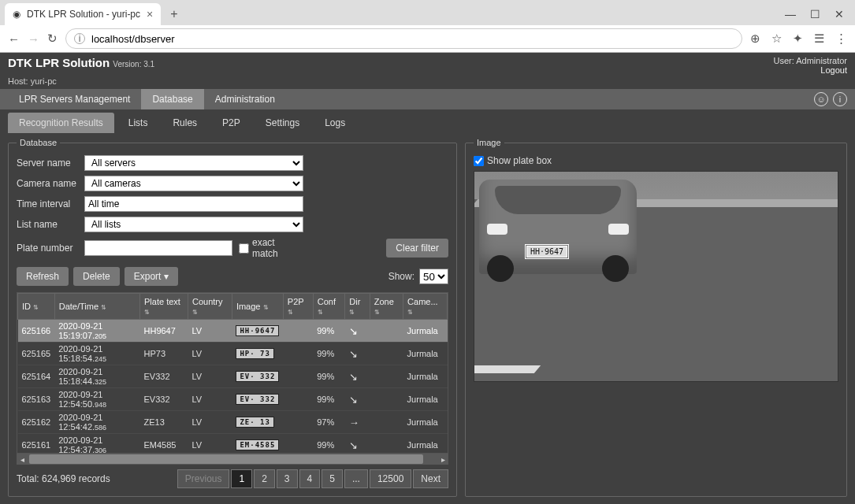 The width and height of the screenshot is (855, 504). Describe the element at coordinates (241, 479) in the screenshot. I see `page-1: 1` at that location.